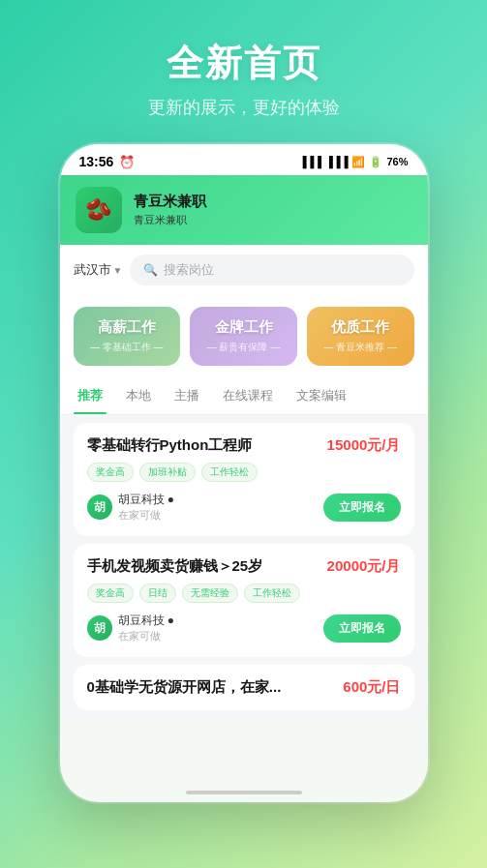  What do you see at coordinates (128, 337) in the screenshot?
I see `category-card-gaoxin: 高薪工作 — 零基础工作 —` at bounding box center [128, 337].